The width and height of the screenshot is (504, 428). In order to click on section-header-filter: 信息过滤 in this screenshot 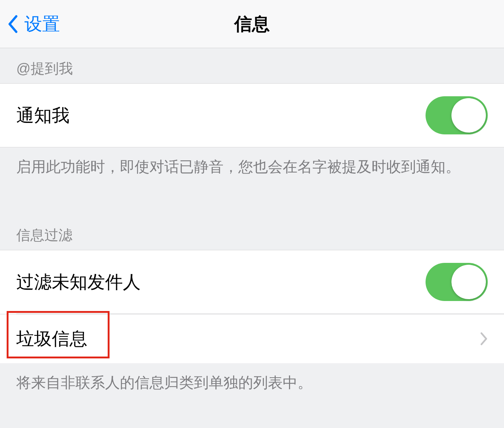, I will do `click(252, 233)`.